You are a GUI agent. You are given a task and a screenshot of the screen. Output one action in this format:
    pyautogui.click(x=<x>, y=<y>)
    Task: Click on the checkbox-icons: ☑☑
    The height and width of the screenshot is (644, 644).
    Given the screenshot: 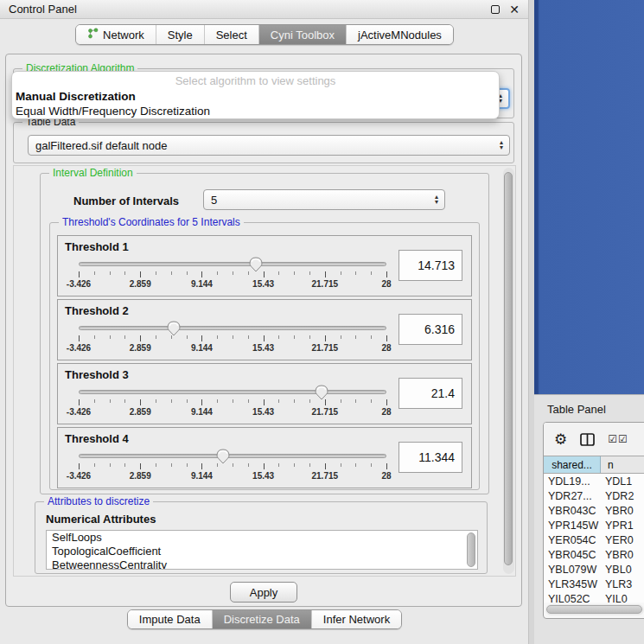 What is the action you would take?
    pyautogui.click(x=618, y=439)
    